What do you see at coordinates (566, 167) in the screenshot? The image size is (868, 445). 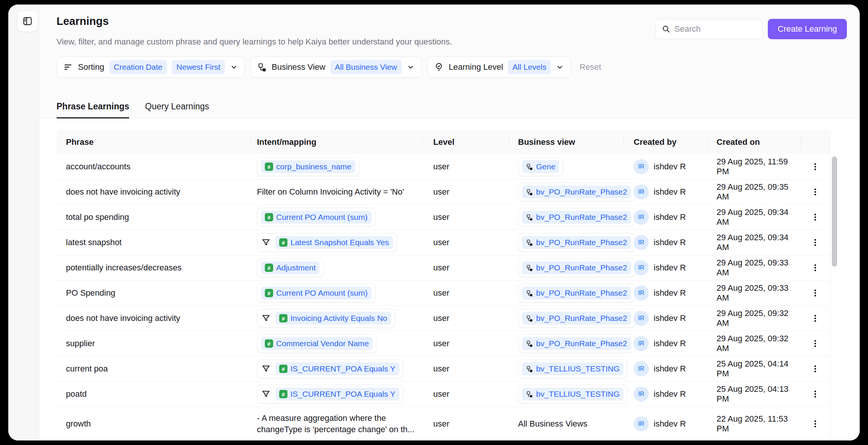 I see `business-view-cell: Gene` at bounding box center [566, 167].